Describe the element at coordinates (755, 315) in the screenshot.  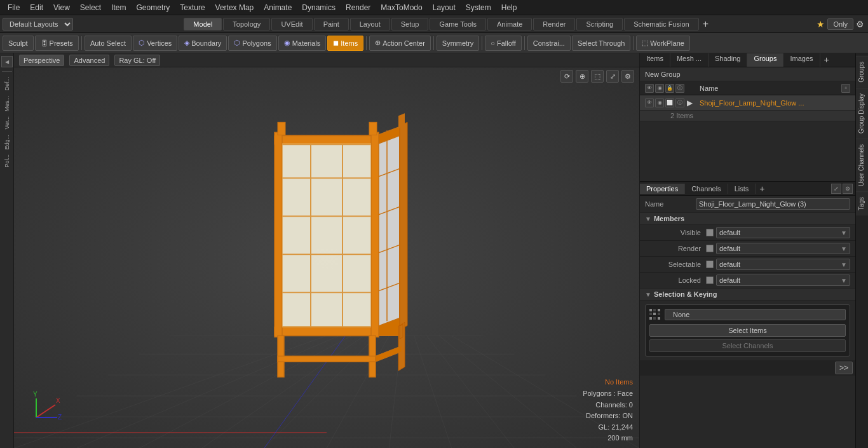
I see `none-button: None` at that location.